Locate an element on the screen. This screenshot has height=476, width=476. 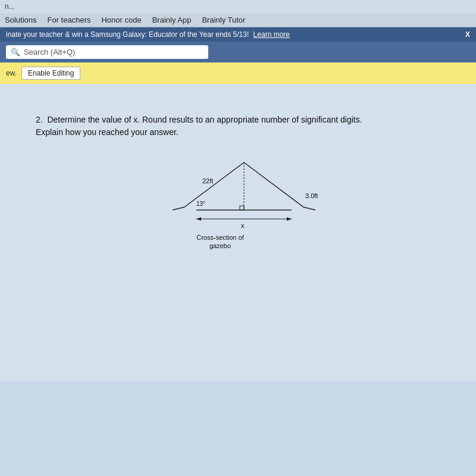
question-text: 2. Determine the value of x. Round resul… is located at coordinates (208, 126).